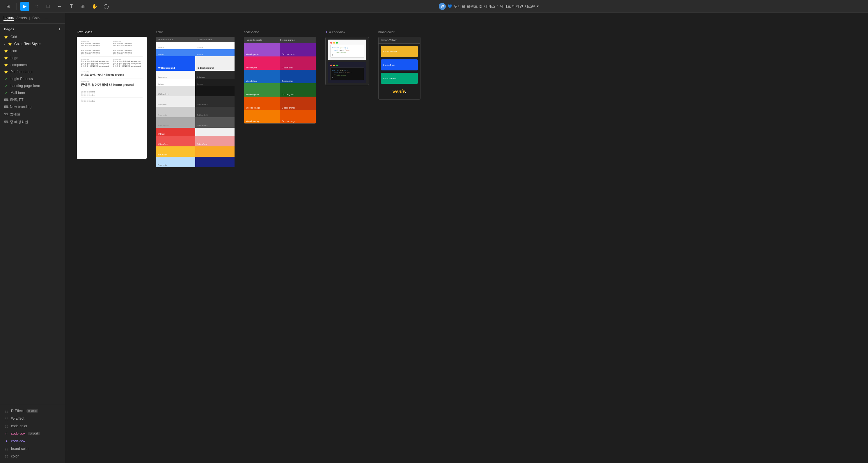 The width and height of the screenshot is (868, 463). What do you see at coordinates (32, 114) in the screenshot?
I see `page-item-thumbnail: 99. 썸네일` at bounding box center [32, 114].